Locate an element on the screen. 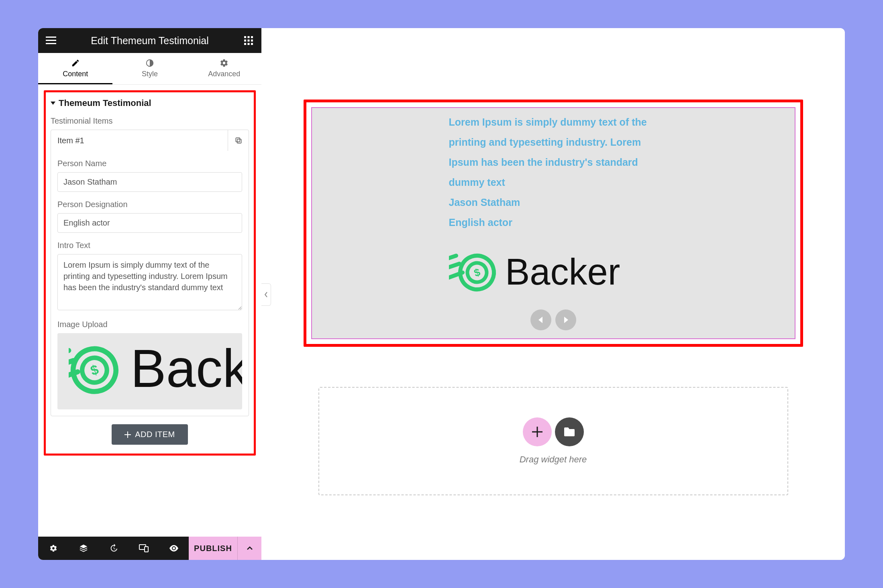  designation-label: Person Designation is located at coordinates (150, 205).